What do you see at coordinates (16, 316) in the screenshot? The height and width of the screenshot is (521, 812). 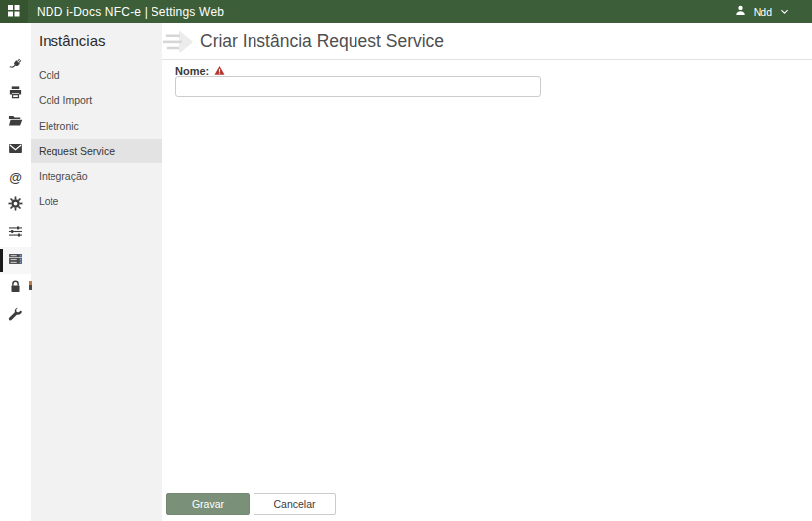 I see `rail-item-wrench` at bounding box center [16, 316].